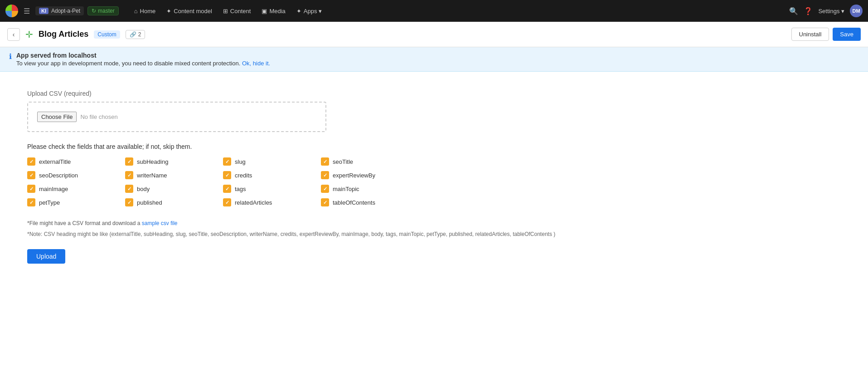  I want to click on top-nav: ⌂ Home ✦ Content model ⊞ Content ▣ Media…, so click(228, 11).